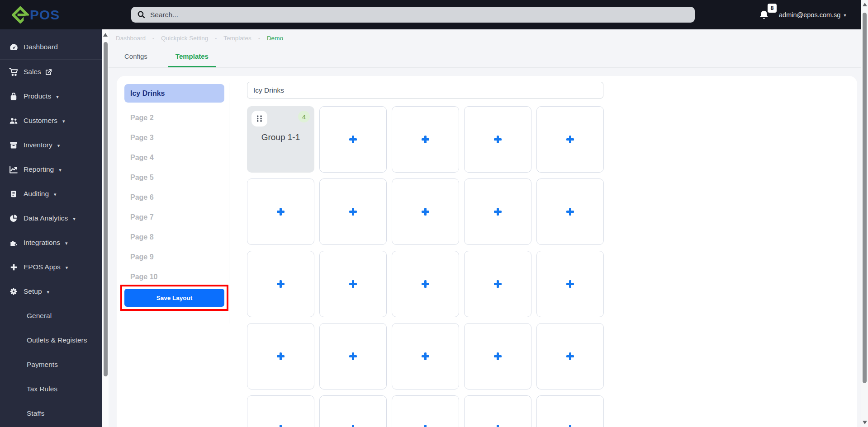 Image resolution: width=868 pixels, height=427 pixels. I want to click on sidebar-item-outlets-registers: Outlets & Registers, so click(51, 340).